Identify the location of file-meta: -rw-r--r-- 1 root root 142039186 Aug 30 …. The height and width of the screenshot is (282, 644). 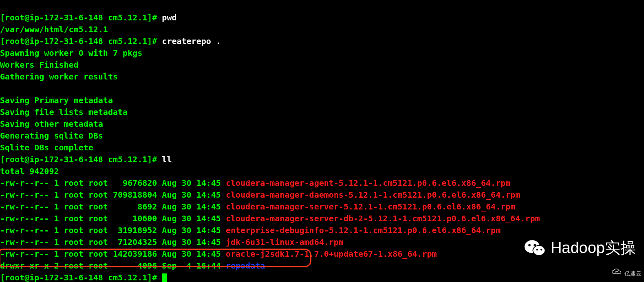
(113, 254).